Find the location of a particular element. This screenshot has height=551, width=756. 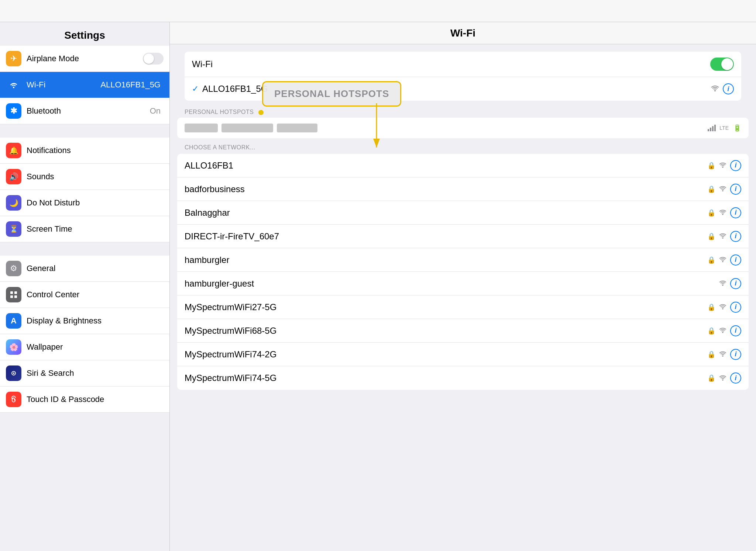

network-row-6: MySpectrumWiFi27-5G 🔒 i is located at coordinates (463, 307).